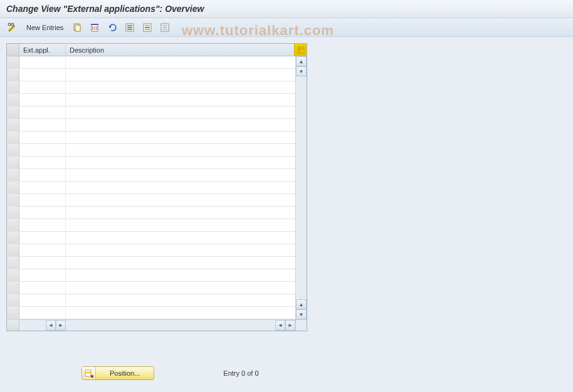  I want to click on scroll-up-bottom-button: ▲, so click(301, 304).